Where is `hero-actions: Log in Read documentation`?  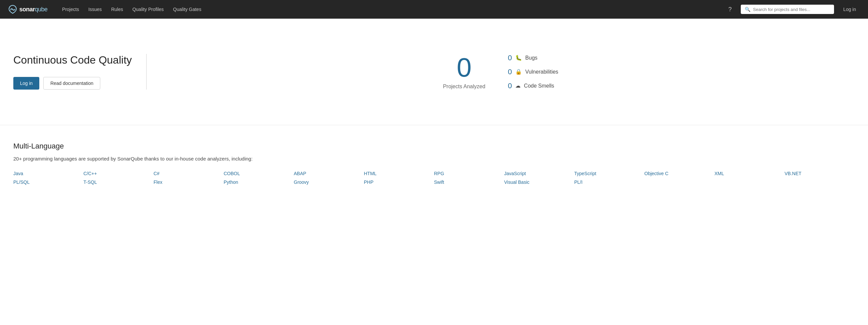
hero-actions: Log in Read documentation is located at coordinates (73, 83).